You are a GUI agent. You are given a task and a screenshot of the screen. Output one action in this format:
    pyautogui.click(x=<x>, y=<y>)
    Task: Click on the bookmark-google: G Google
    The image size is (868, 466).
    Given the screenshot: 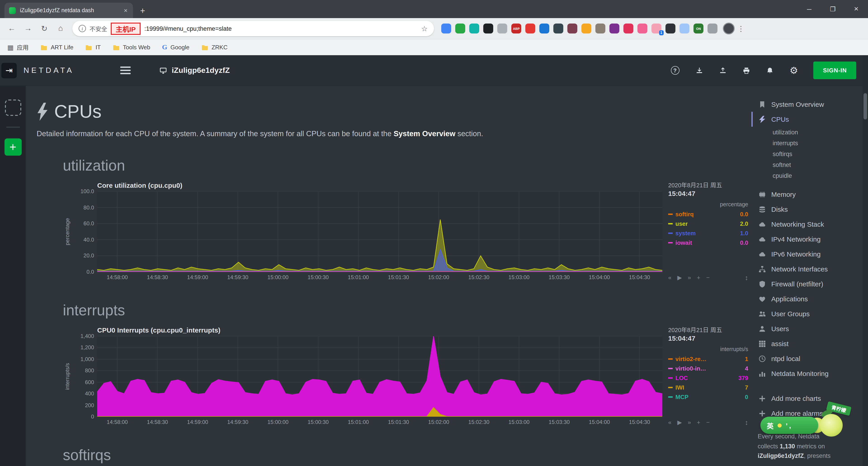 What is the action you would take?
    pyautogui.click(x=176, y=47)
    